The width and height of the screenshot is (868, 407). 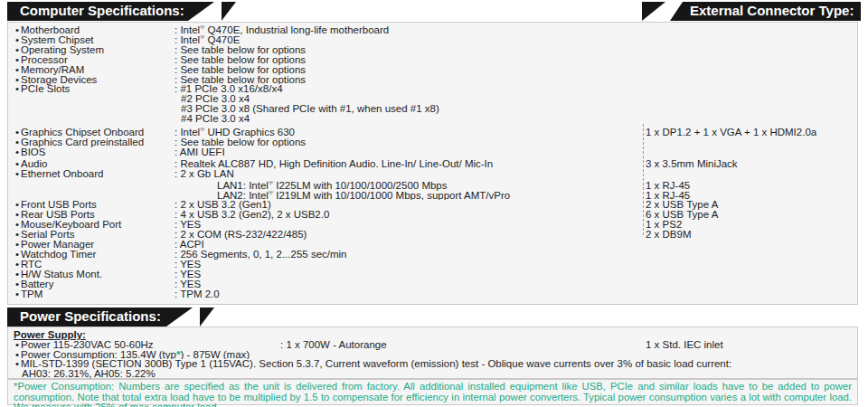 What do you see at coordinates (410, 235) in the screenshot?
I see `spec-value: : 2 x COM (RS-232/422/485)` at bounding box center [410, 235].